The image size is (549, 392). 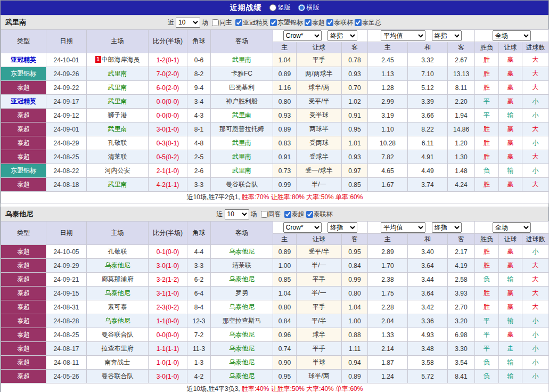 I want to click on away-team-link: 那空拉查斯马, so click(x=242, y=321).